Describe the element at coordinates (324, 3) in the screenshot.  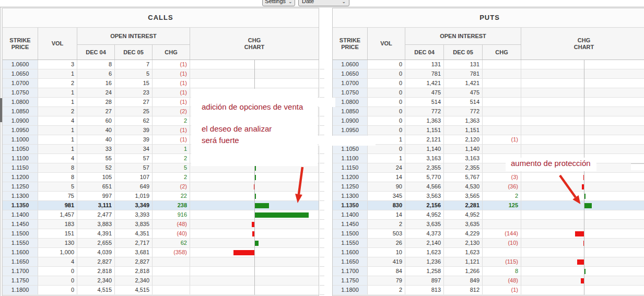
I see `compare-date-button: Compare Date ⌄` at that location.